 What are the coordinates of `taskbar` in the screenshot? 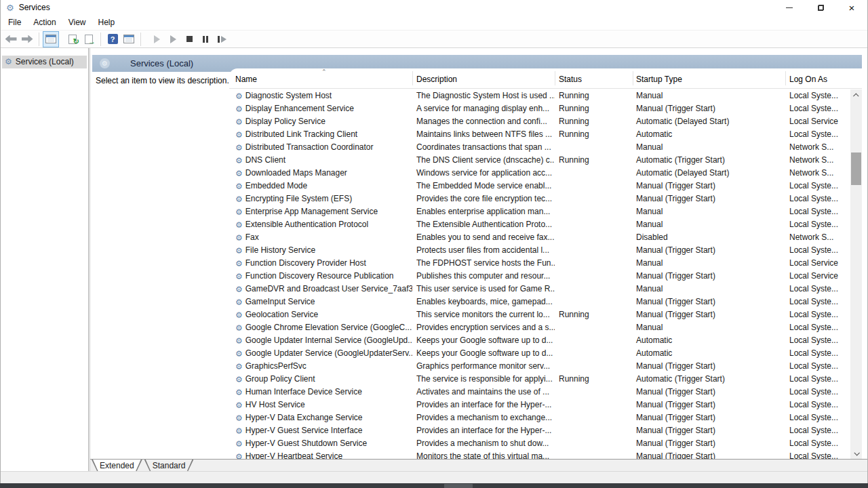 It's located at (434, 485).